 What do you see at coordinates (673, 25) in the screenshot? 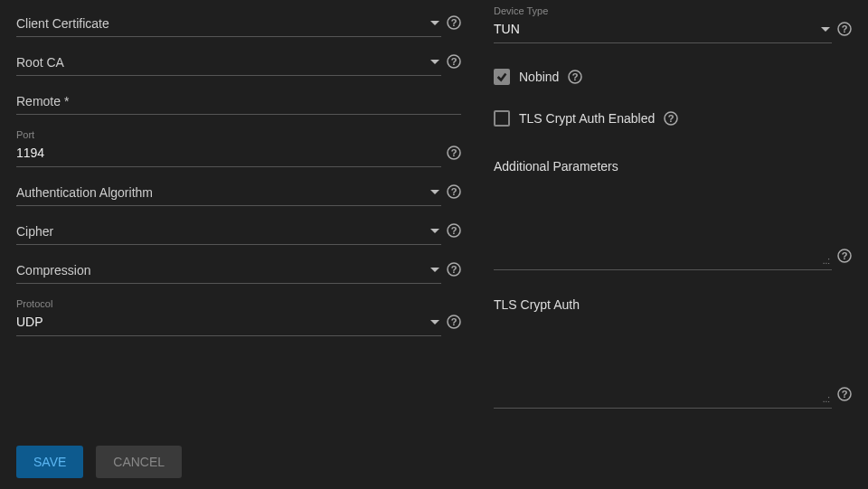
I see `device-type-field: Device Type TUN ?` at bounding box center [673, 25].